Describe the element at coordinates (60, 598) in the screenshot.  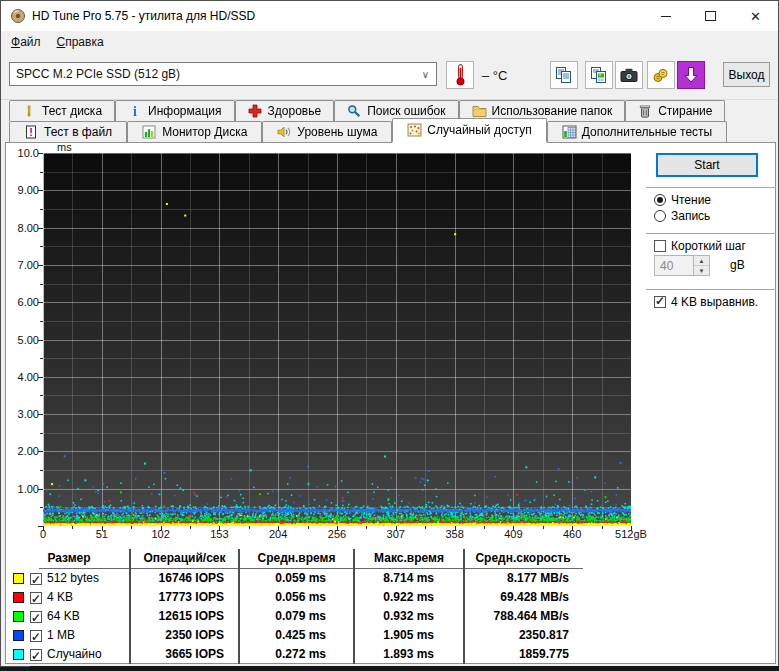
I see `series-label: 4 KB` at that location.